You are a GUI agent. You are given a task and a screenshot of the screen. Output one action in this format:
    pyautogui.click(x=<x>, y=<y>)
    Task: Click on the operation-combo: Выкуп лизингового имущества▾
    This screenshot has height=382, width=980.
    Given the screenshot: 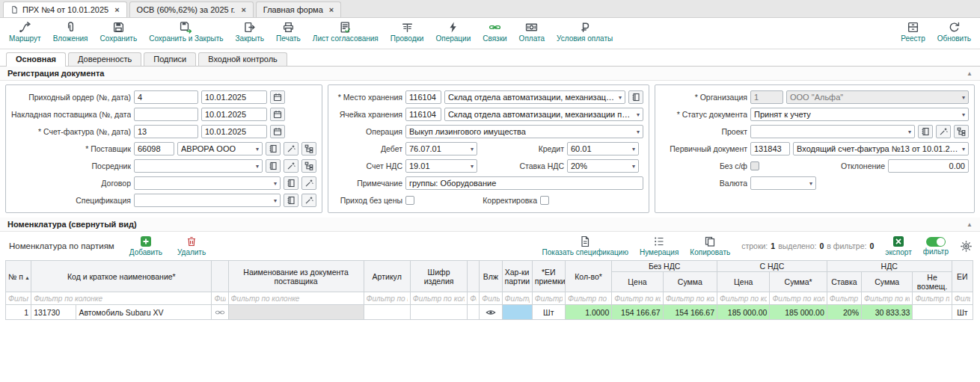 What is the action you would take?
    pyautogui.click(x=524, y=132)
    